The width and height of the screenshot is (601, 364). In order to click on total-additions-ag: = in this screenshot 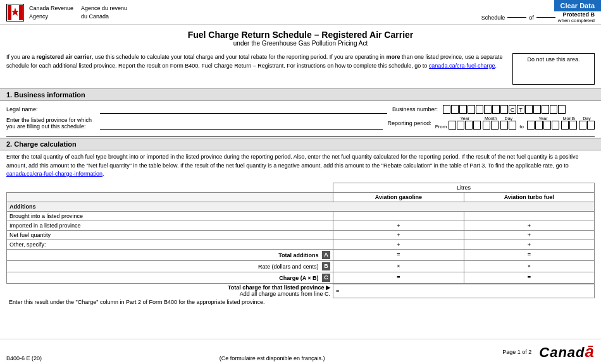, I will do `click(399, 255)`.